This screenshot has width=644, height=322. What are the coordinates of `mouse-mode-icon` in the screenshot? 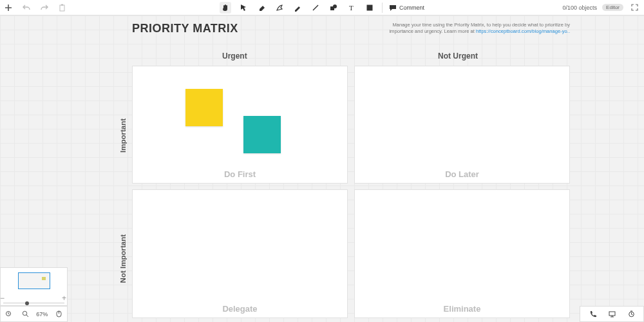 It's located at (59, 314).